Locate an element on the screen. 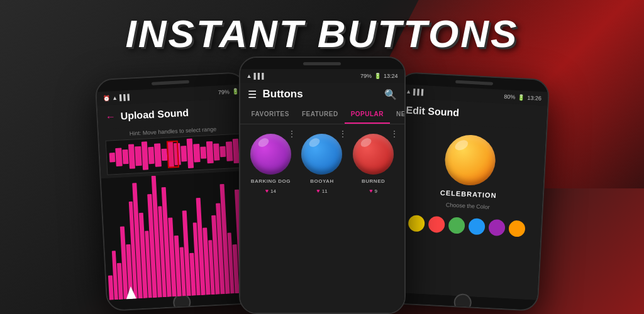 The image size is (644, 314). battery-icon-right: 🔋 is located at coordinates (521, 98).